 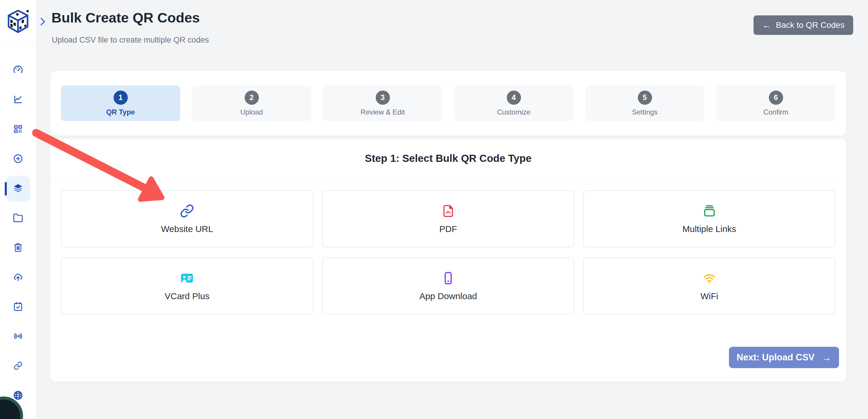 What do you see at coordinates (252, 98) in the screenshot?
I see `step-number-badge: 2` at bounding box center [252, 98].